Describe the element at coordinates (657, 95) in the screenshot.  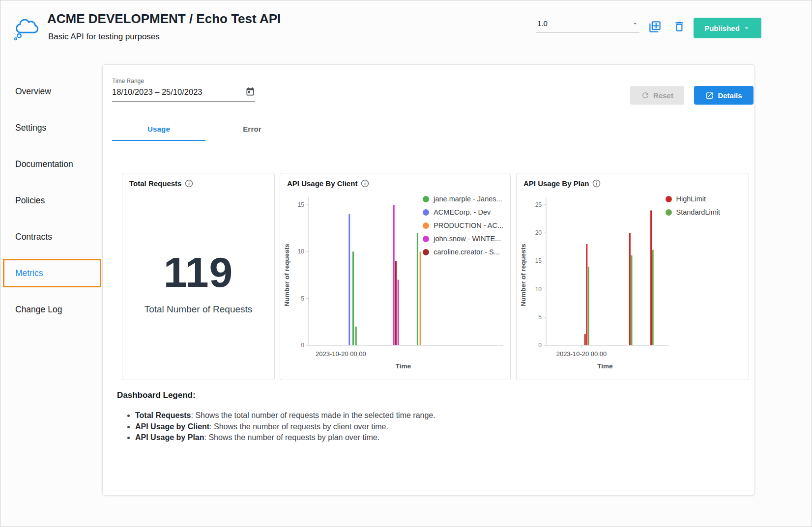
I see `reset-button: Reset` at that location.